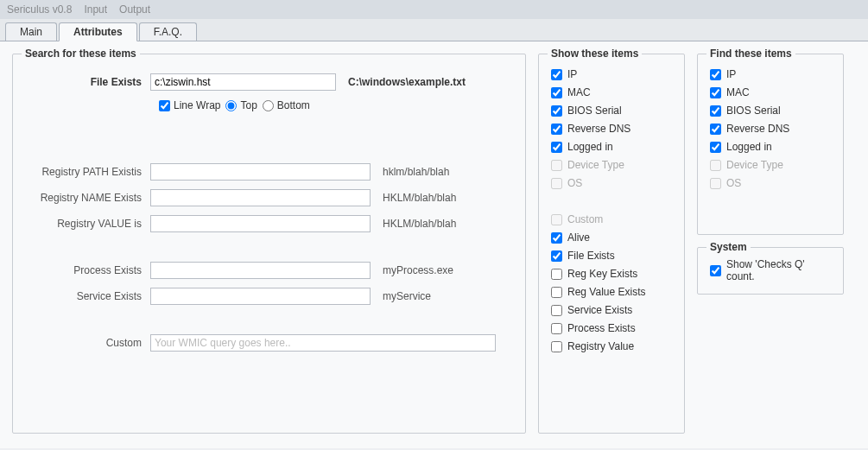  Describe the element at coordinates (579, 238) in the screenshot. I see `checkbox-label: Alive` at that location.